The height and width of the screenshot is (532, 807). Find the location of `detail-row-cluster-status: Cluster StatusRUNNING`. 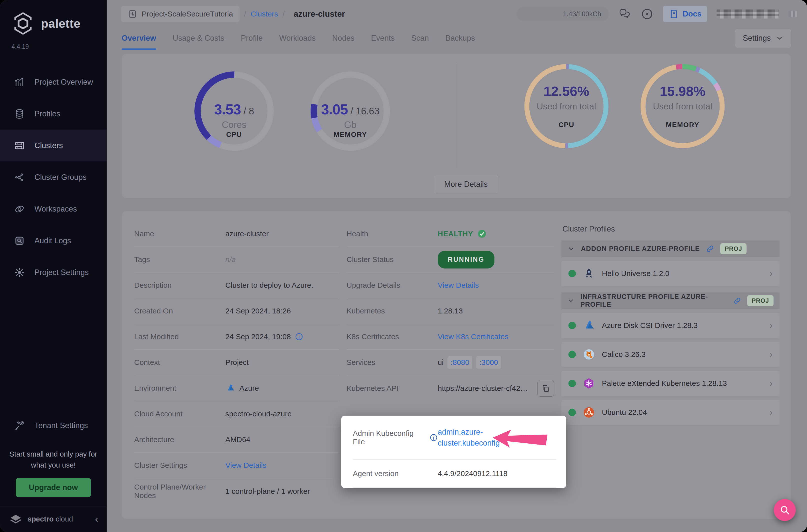

detail-row-cluster-status: Cluster StatusRUNNING is located at coordinates (450, 260).